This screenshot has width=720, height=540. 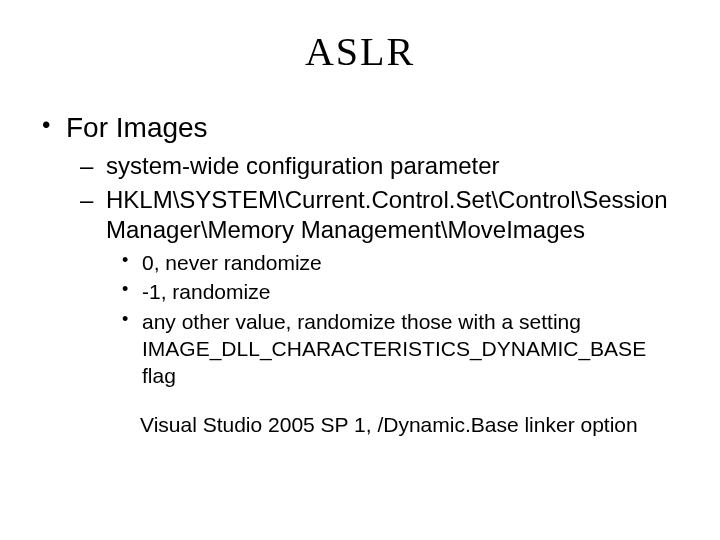 What do you see at coordinates (360, 52) in the screenshot?
I see `slide-title: ASLR` at bounding box center [360, 52].